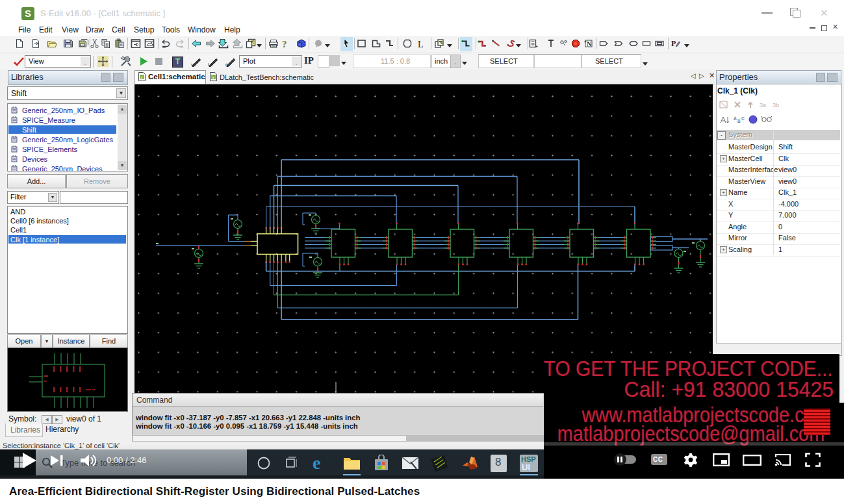  I want to click on svg-text: i, so click(209, 64).